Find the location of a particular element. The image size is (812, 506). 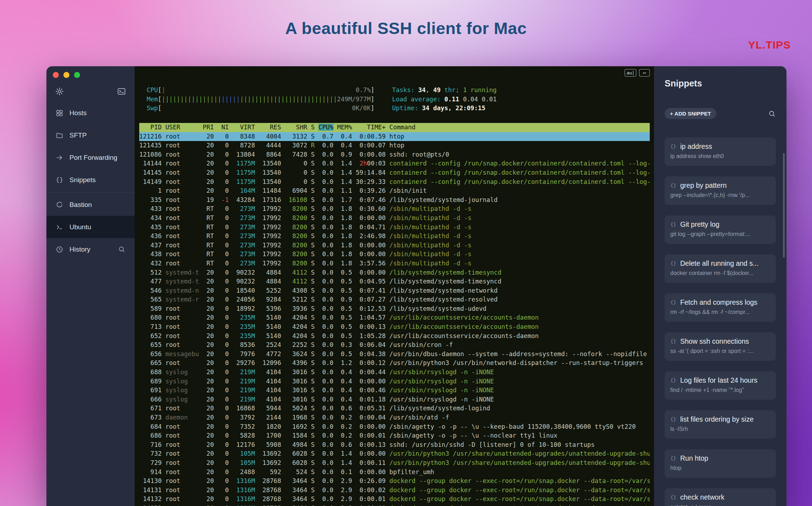

search-icon is located at coordinates (122, 249).